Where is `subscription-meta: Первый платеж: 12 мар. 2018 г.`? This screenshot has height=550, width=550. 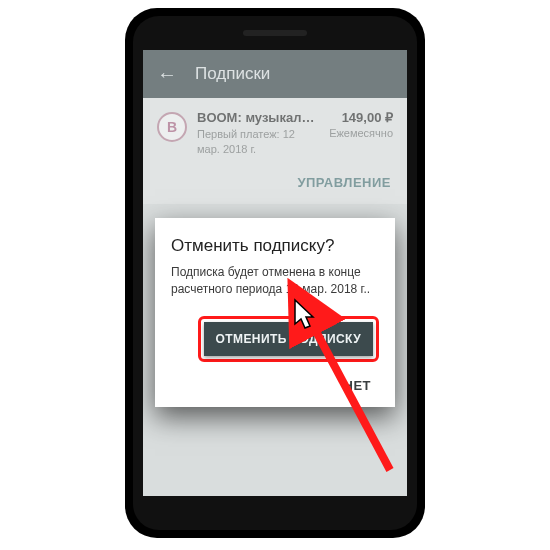
subscription-meta: Первый платеж: 12 мар. 2018 г. is located at coordinates (258, 142).